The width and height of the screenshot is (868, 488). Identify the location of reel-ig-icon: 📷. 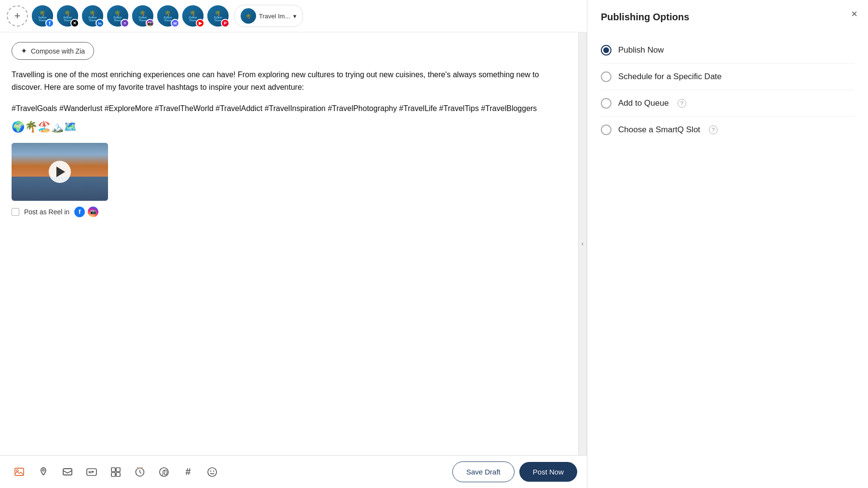
(93, 212).